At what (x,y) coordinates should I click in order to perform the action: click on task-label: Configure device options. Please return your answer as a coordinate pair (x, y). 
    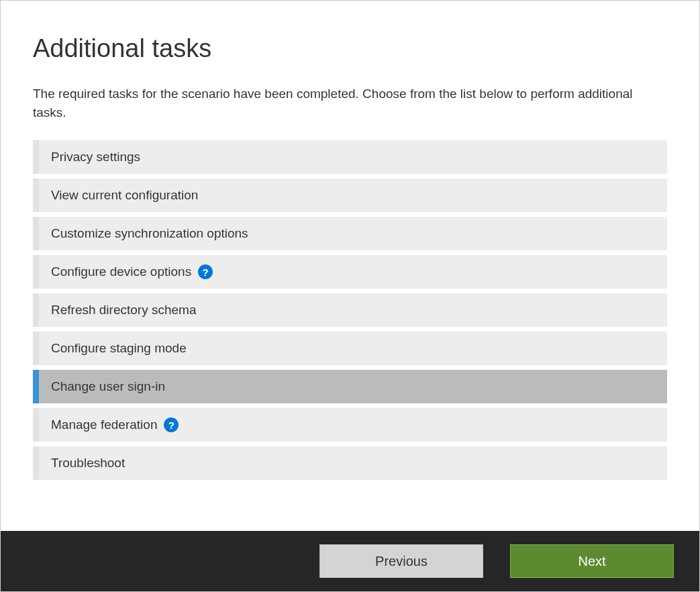
    Looking at the image, I should click on (115, 272).